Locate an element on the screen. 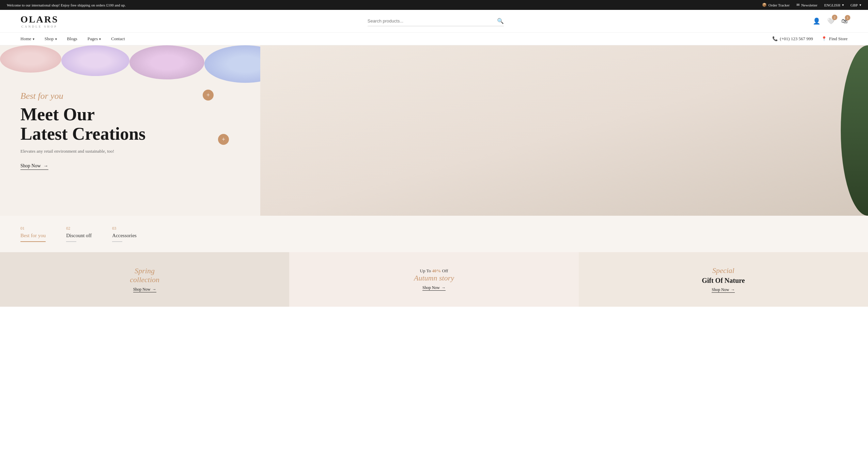 This screenshot has width=868, height=458. autumn-promo-text: Up To 40% Off is located at coordinates (434, 271).